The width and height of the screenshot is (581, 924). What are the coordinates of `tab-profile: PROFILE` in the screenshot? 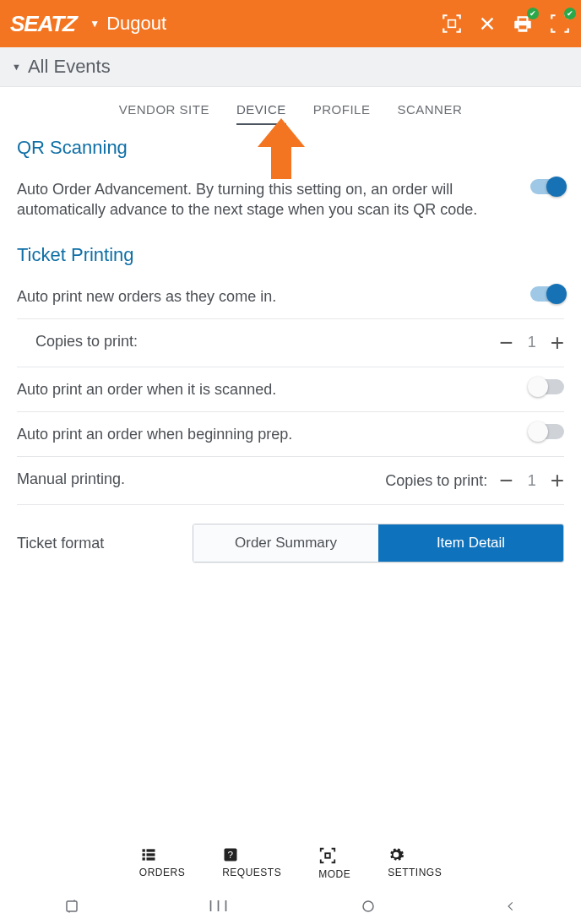 It's located at (342, 110).